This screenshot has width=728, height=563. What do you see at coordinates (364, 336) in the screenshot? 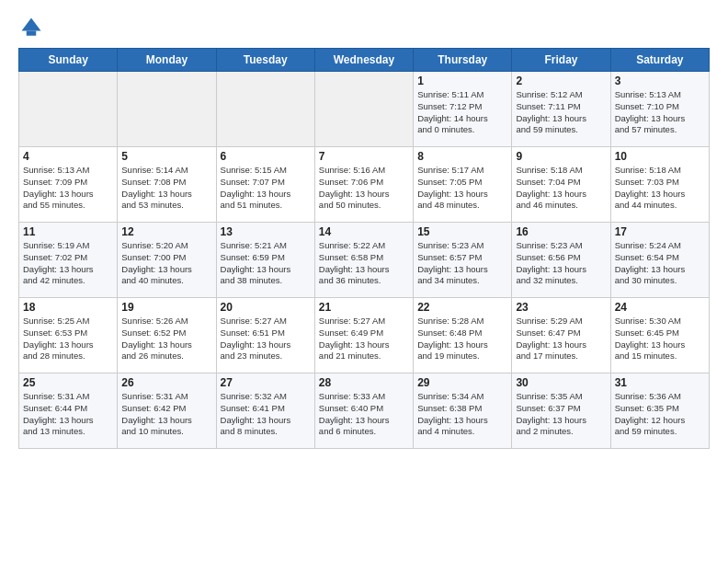
I see `day-cell: 21Sunrise: 5:27 AM Sunset: 6:49 PM Dayli…` at bounding box center [364, 336].